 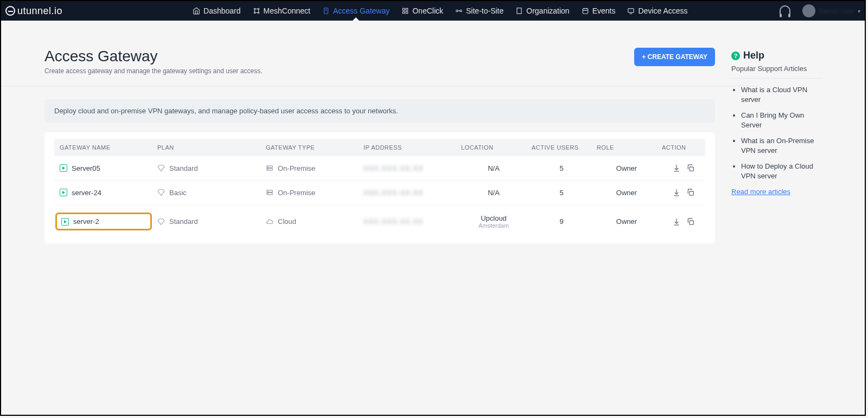 What do you see at coordinates (491, 221) in the screenshot?
I see `location-cell: UpcloudAmsterdam` at bounding box center [491, 221].